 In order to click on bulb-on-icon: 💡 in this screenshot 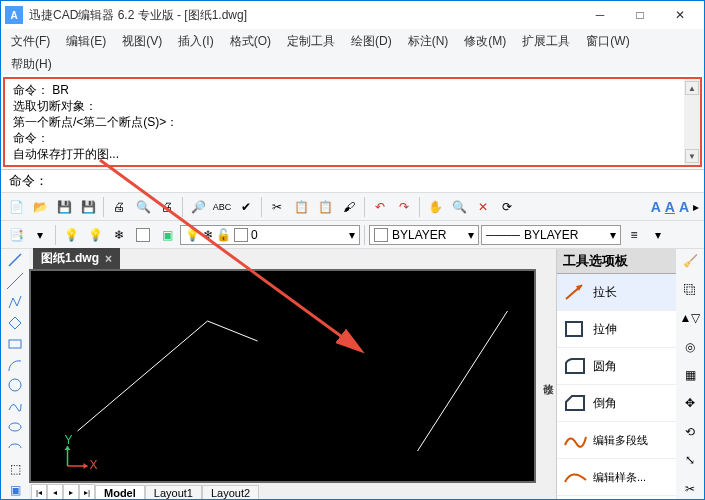, I will do `click(71, 235)`.